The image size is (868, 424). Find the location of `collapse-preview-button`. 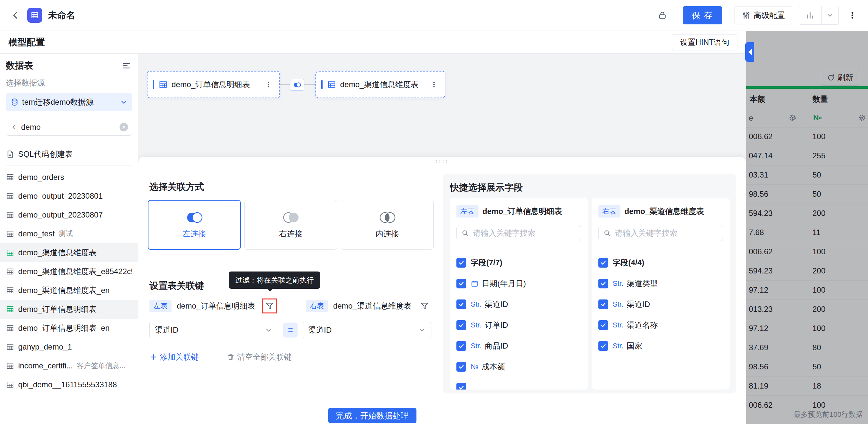

collapse-preview-button is located at coordinates (750, 52).